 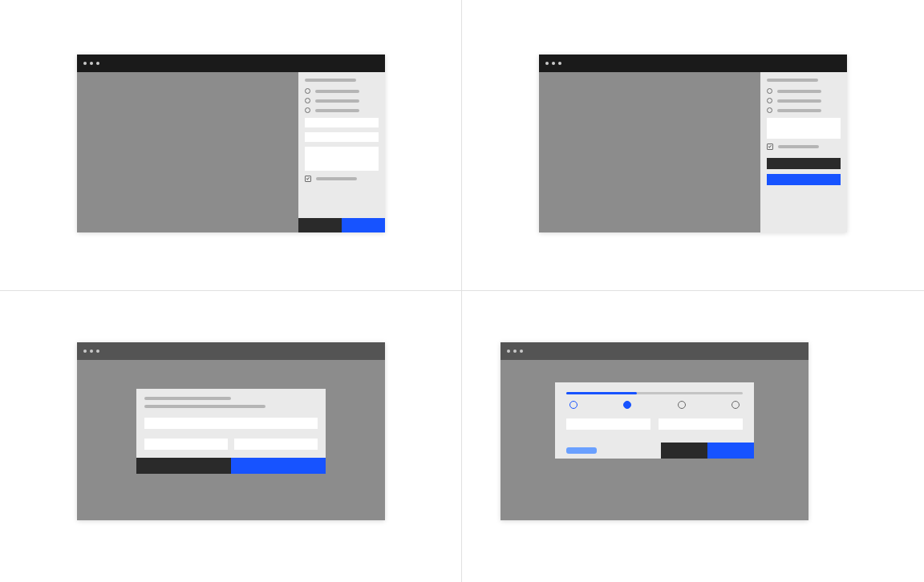 What do you see at coordinates (654, 393) in the screenshot?
I see `progress-bar` at bounding box center [654, 393].